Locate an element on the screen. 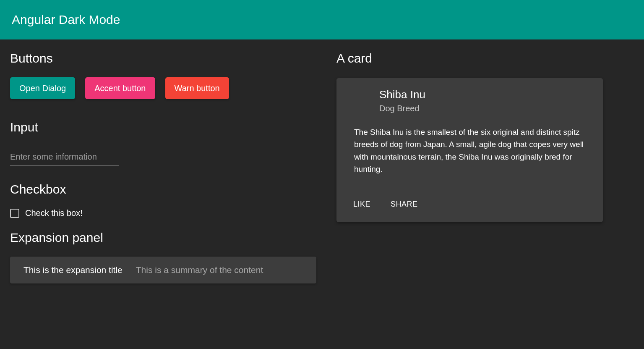  input-heading: Input is located at coordinates (163, 127).